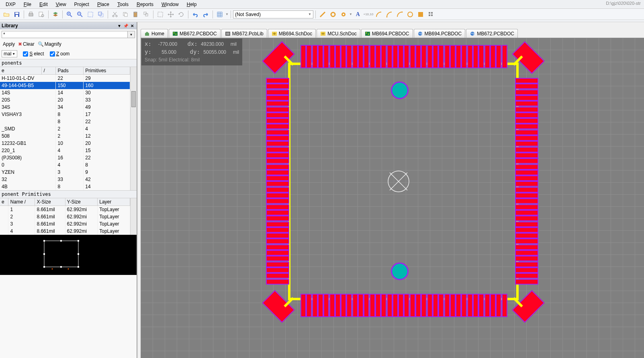 Image resolution: width=644 pixels, height=358 pixels. Describe the element at coordinates (65, 165) in the screenshot. I see `table-row: 048` at that location.